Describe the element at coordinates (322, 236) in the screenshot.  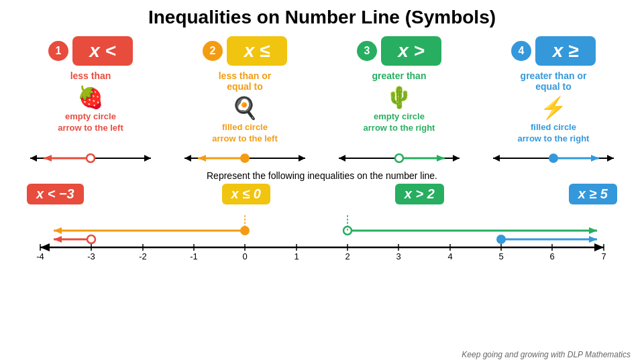
I see `bottom-number-line-svg: -4 -3 -2 -1 0 1 2 3 4 5 6 7` at that location.